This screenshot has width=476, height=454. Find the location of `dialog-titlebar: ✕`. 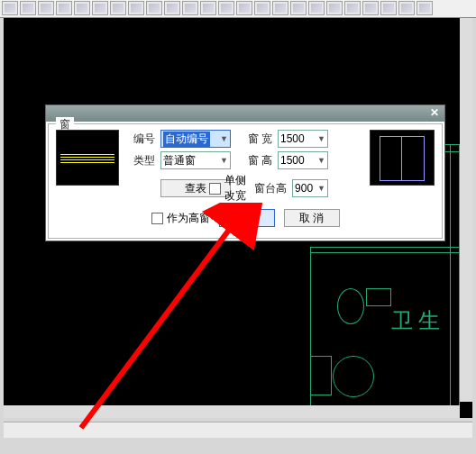

dialog-titlebar: ✕ is located at coordinates (245, 114).